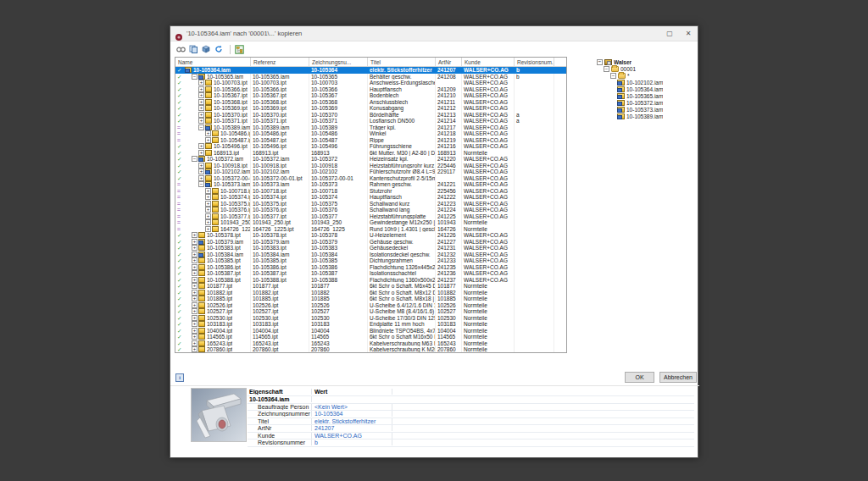  Describe the element at coordinates (371, 306) in the screenshot. I see `table-row: ✓+102526.ipt102526.ipt102526U-Scheibe 6.…` at that location.